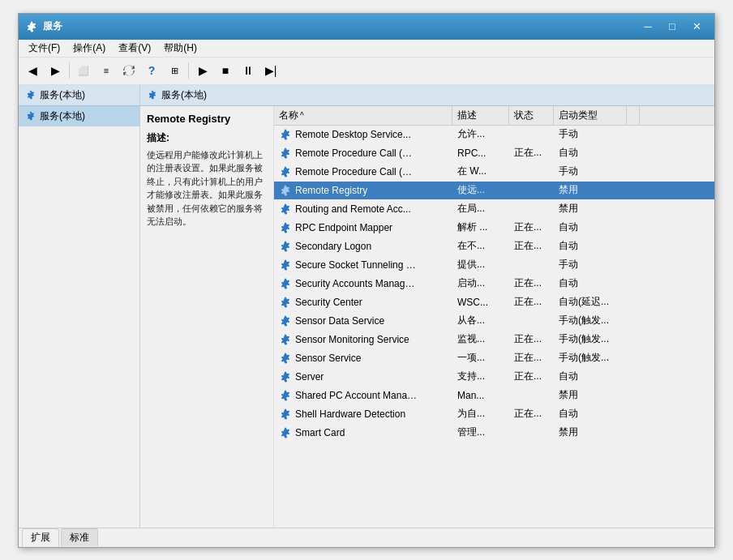 This screenshot has height=560, width=733. Describe the element at coordinates (495, 395) in the screenshot. I see `list-item: Shared PC Account Mana…Man...禁用` at that location.